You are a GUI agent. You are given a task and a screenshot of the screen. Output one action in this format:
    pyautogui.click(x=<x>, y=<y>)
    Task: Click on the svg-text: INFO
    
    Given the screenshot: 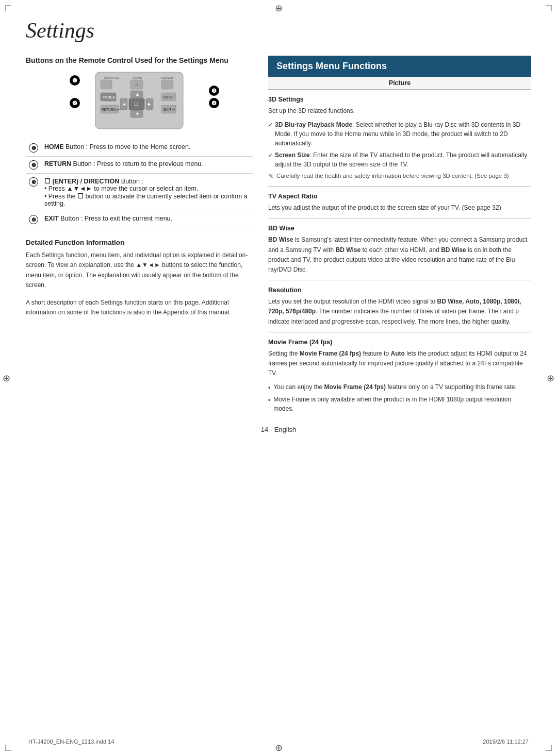 What is the action you would take?
    pyautogui.click(x=168, y=97)
    